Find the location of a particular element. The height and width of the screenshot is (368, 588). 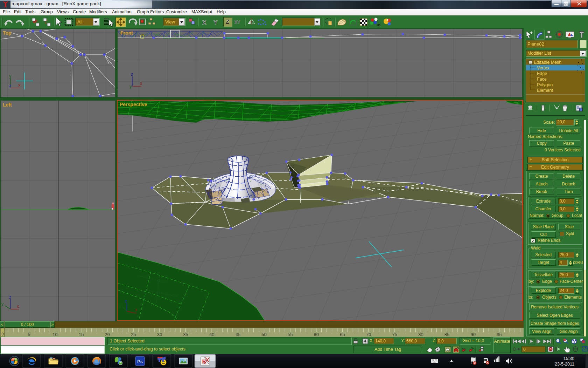

svg-text: 80 is located at coordinates (421, 334).